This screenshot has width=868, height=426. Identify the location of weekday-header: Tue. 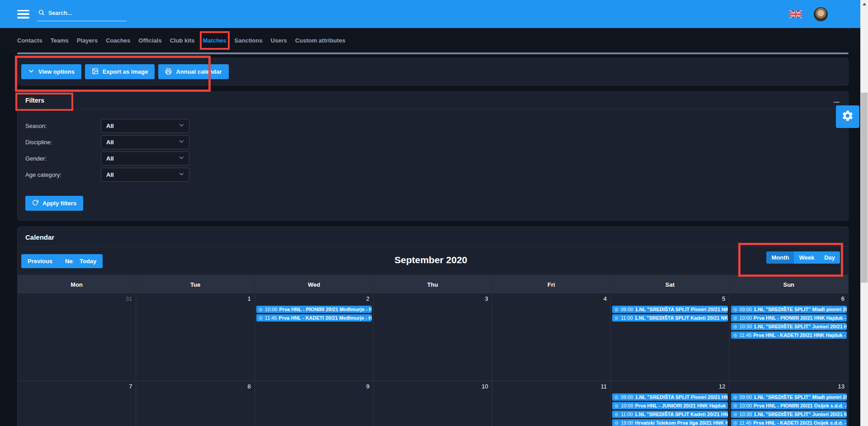
(195, 284).